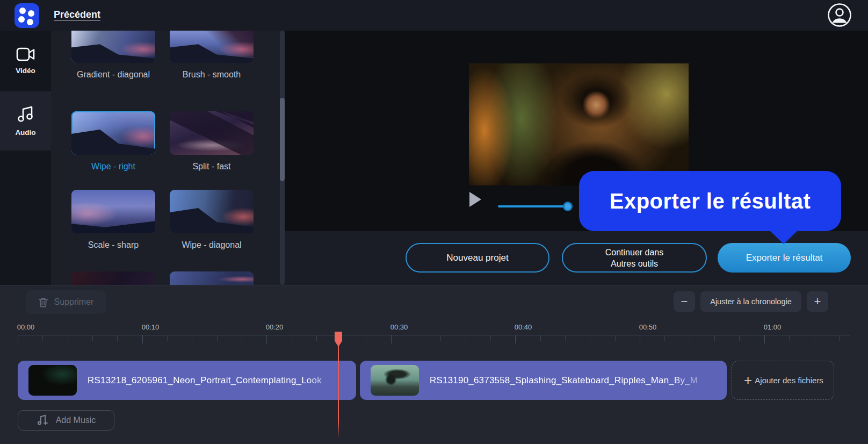  I want to click on clip-2-thumbnail, so click(395, 381).